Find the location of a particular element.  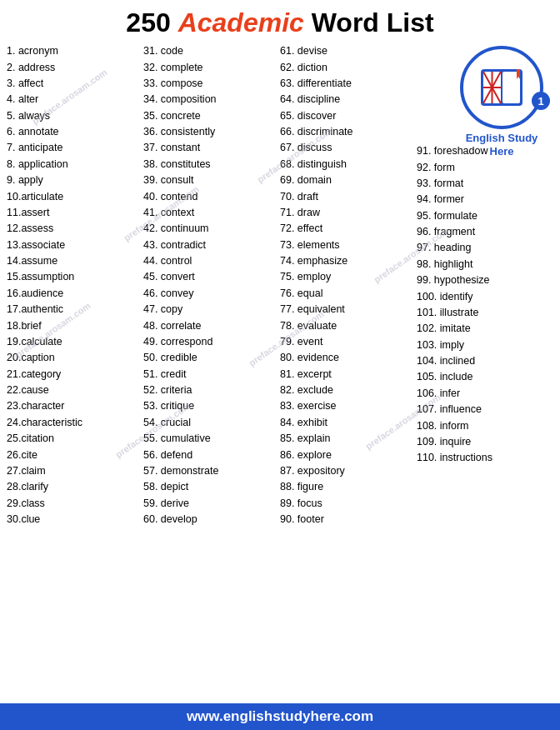

list-item: 48. correlate is located at coordinates (212, 327).